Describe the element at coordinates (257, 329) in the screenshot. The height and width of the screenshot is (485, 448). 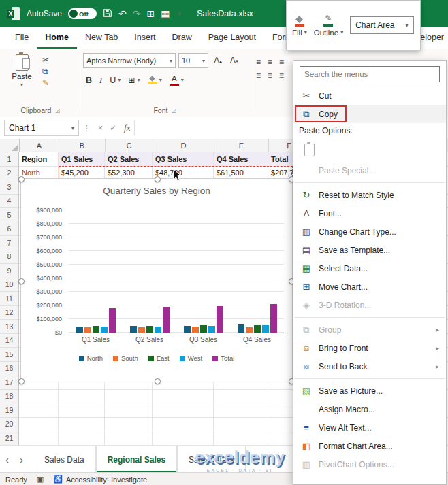
I see `bar-east-q4-sales` at that location.